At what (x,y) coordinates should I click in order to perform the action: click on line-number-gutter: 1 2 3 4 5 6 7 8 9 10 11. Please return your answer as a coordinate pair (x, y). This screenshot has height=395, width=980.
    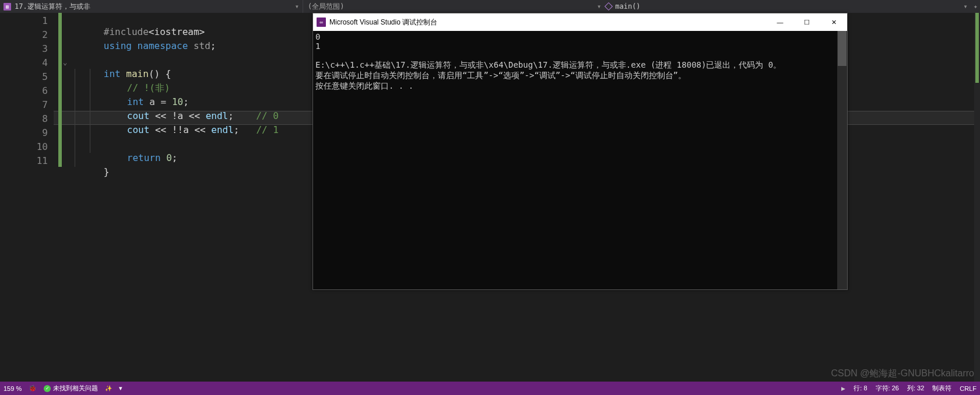
    Looking at the image, I should click on (27, 197).